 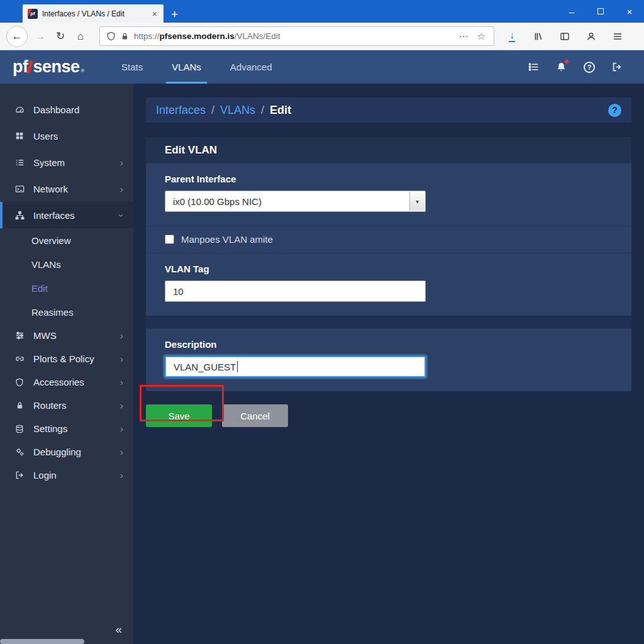 What do you see at coordinates (389, 416) in the screenshot?
I see `form-actions: Save Cancel` at bounding box center [389, 416].